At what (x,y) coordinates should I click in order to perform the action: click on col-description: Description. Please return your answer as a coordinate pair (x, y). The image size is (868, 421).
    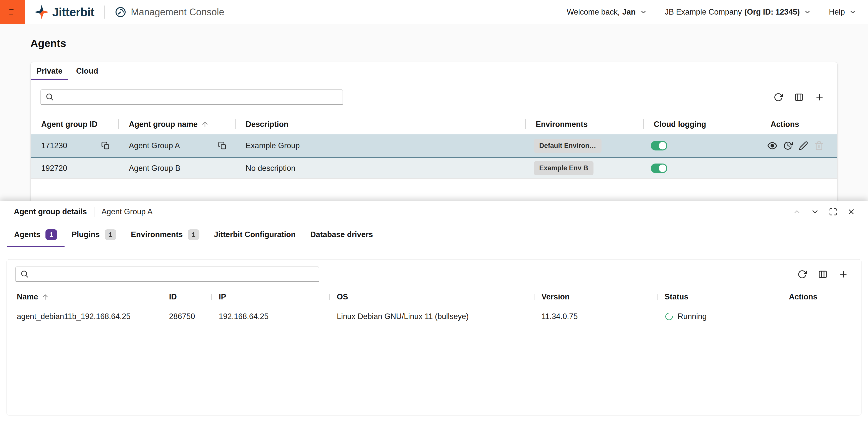
    Looking at the image, I should click on (380, 124).